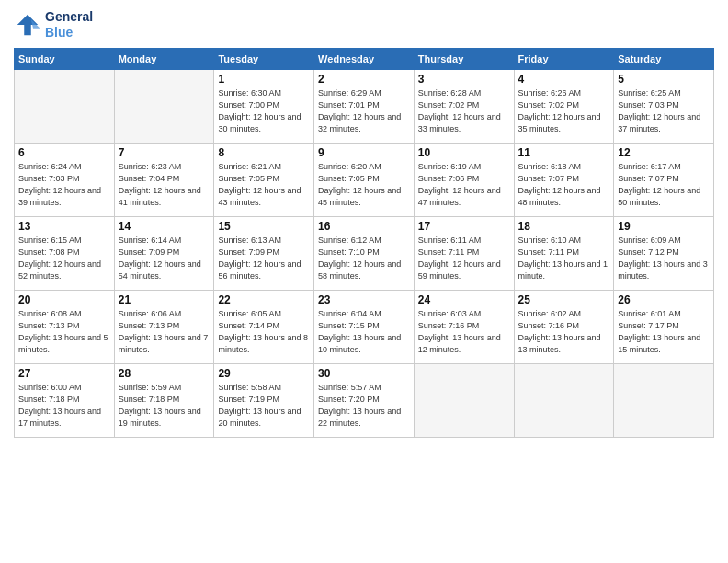 This screenshot has width=728, height=563. What do you see at coordinates (364, 400) in the screenshot?
I see `week-row-5: 27Sunrise: 6:00 AMSunset: 7:18 PMDayligh…` at bounding box center [364, 400].